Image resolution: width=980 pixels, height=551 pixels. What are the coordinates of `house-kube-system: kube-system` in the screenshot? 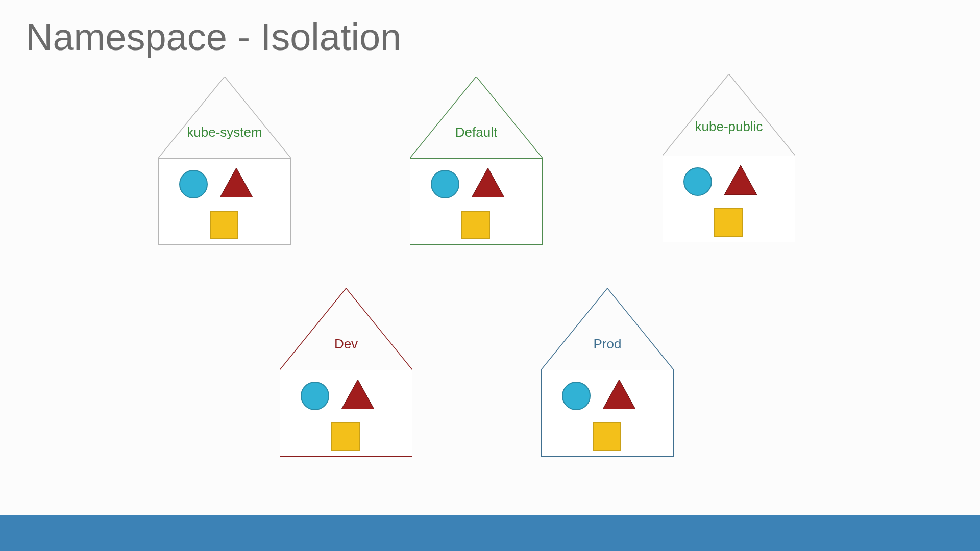 It's located at (225, 161).